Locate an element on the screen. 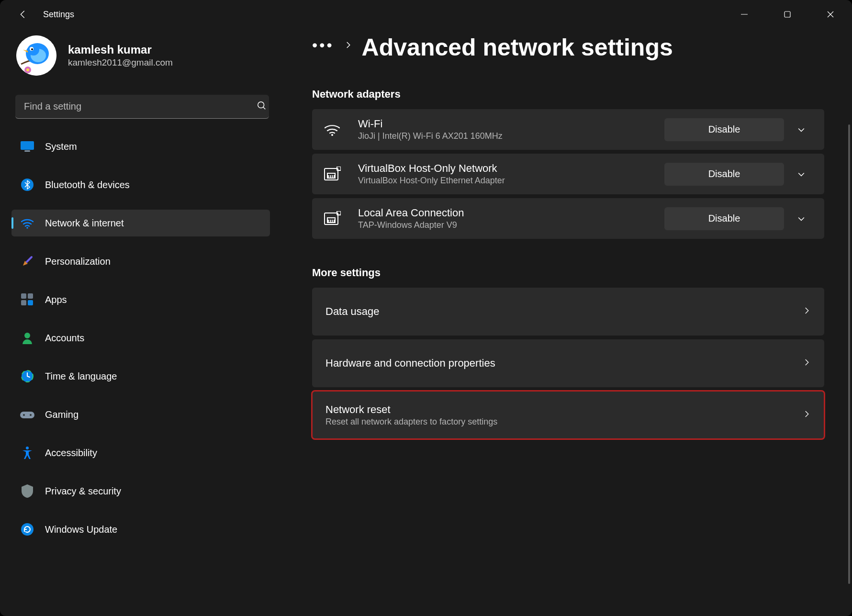  profile-email: kamlesh2011@gmail.com is located at coordinates (121, 63).